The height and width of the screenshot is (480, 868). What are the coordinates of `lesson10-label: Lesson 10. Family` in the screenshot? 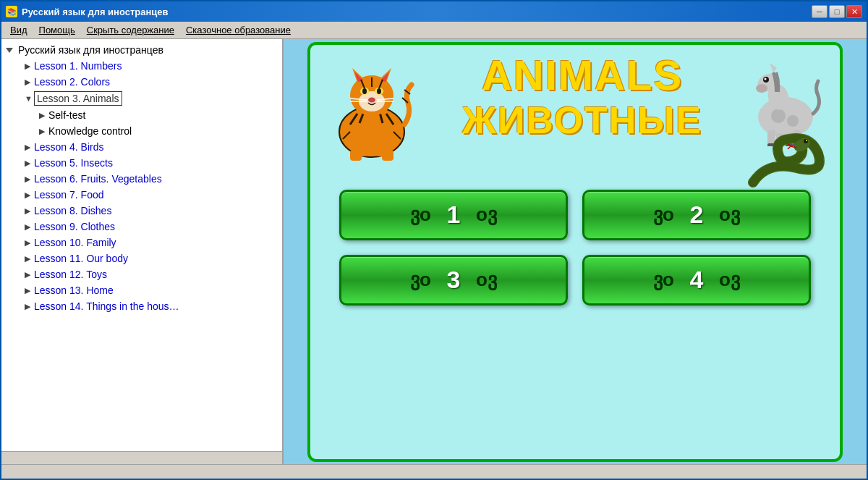 It's located at (75, 243).